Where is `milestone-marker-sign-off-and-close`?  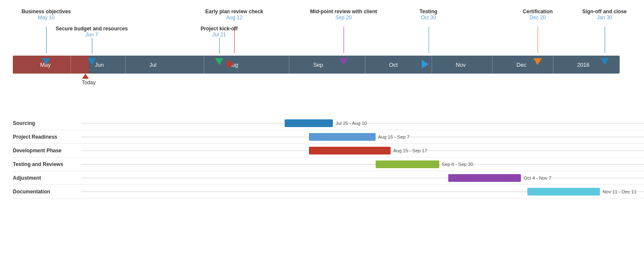 milestone-marker-sign-off-and-close is located at coordinates (605, 62).